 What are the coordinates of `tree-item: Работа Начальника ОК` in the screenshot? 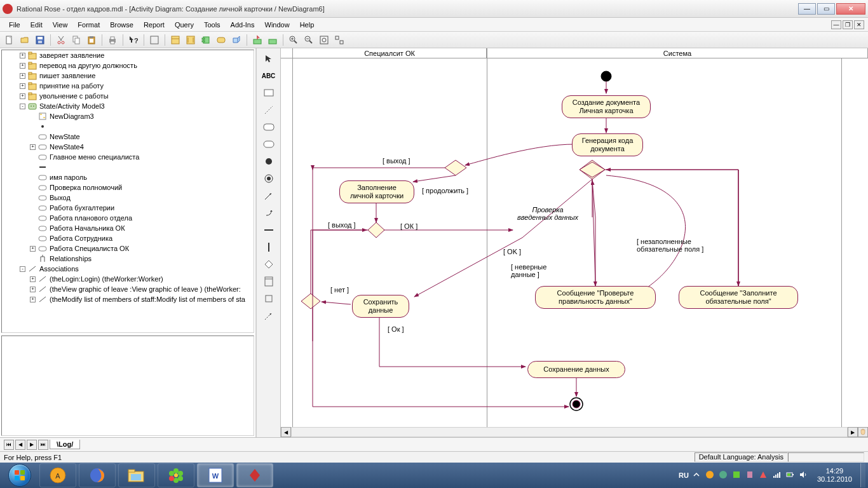 It's located at (128, 228).